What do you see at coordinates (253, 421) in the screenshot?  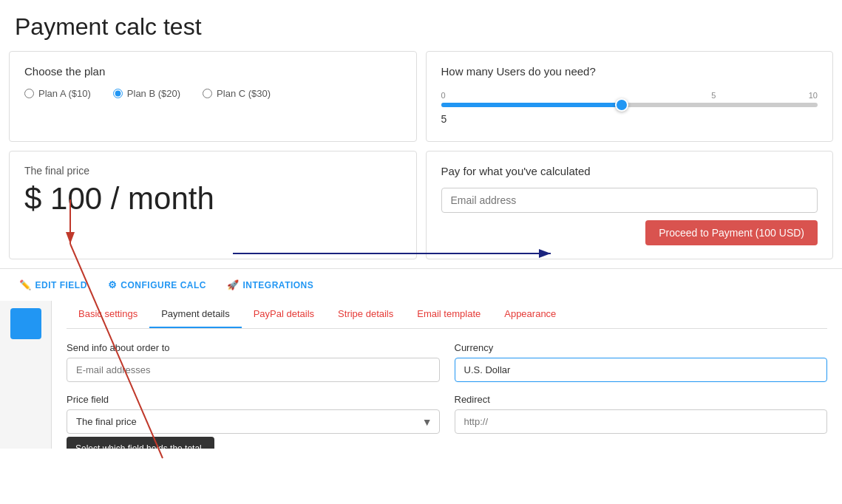 I see `price-field-select-wrapper: The final price ▼` at bounding box center [253, 421].